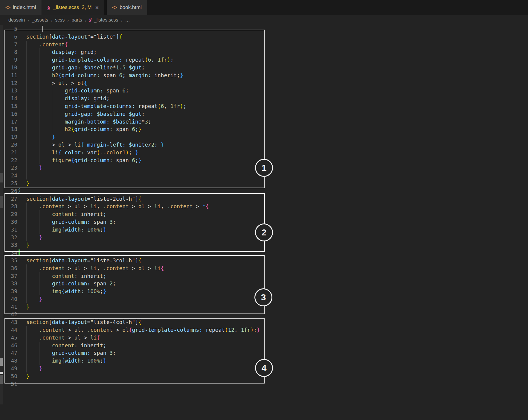 This screenshot has width=528, height=420. I want to click on tab-index.html: <>index.html, so click(21, 7).